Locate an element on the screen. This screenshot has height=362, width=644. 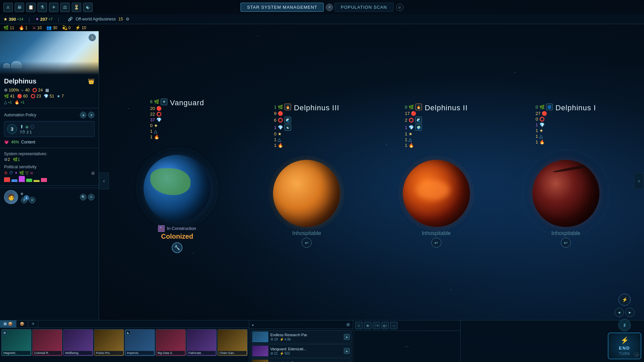
icon-buildings: 🏛 is located at coordinates (19, 7).